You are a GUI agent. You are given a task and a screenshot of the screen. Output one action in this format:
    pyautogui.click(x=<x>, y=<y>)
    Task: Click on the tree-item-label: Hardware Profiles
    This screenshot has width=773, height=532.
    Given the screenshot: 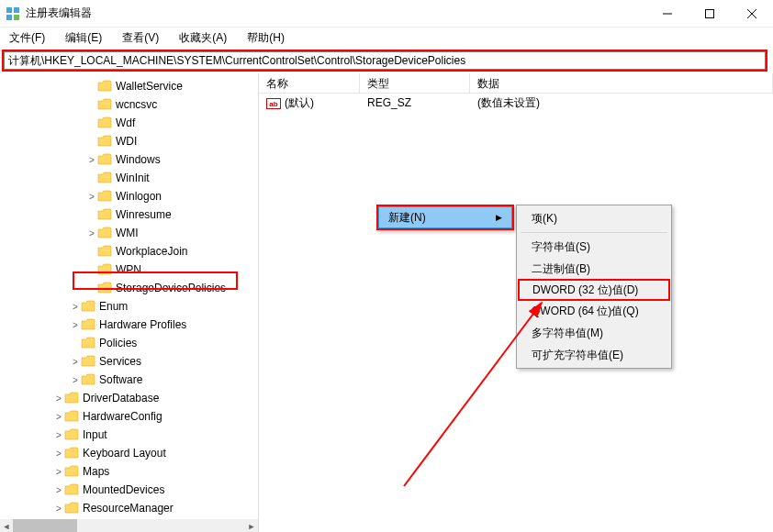 What is the action you would take?
    pyautogui.click(x=141, y=325)
    